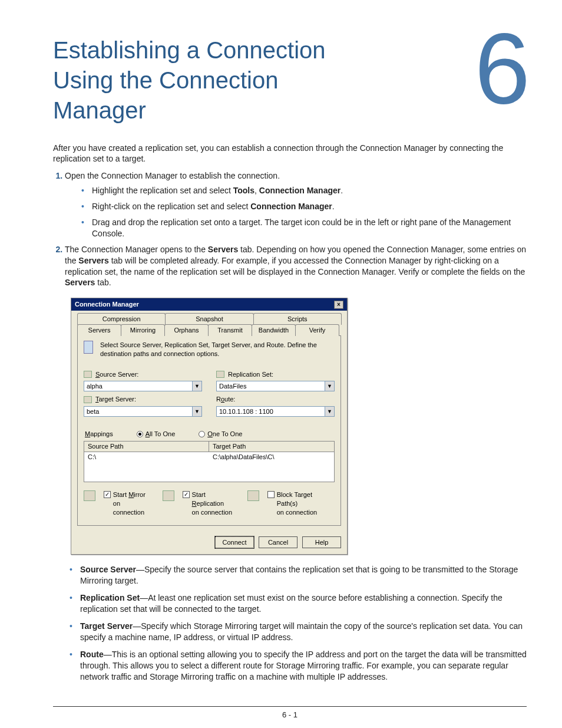 This screenshot has height=728, width=562. What do you see at coordinates (143, 375) in the screenshot?
I see `source-server-label: Source Server:` at bounding box center [143, 375].